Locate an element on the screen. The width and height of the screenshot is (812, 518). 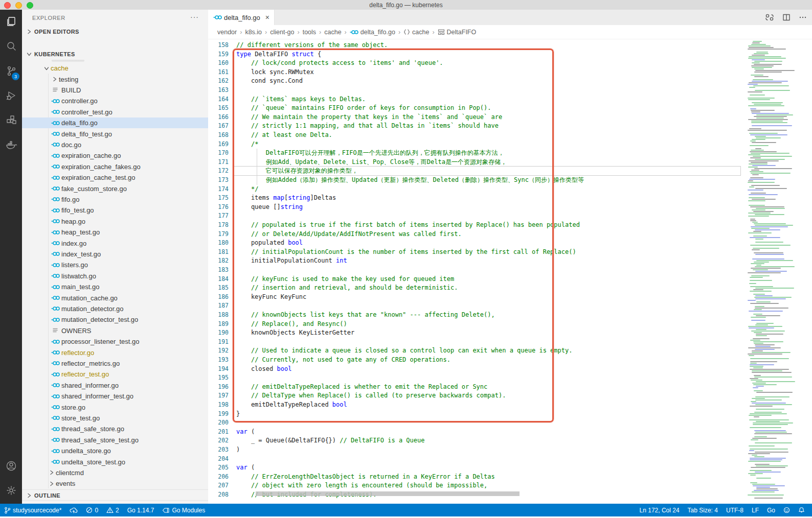
outline-section: OUTLINE is located at coordinates (115, 496).